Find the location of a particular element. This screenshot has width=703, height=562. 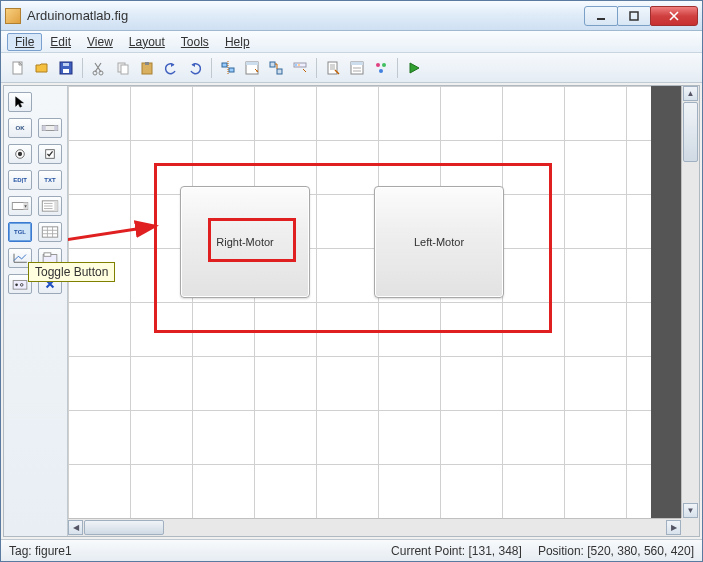

menu-tools: Tools is located at coordinates (195, 42).